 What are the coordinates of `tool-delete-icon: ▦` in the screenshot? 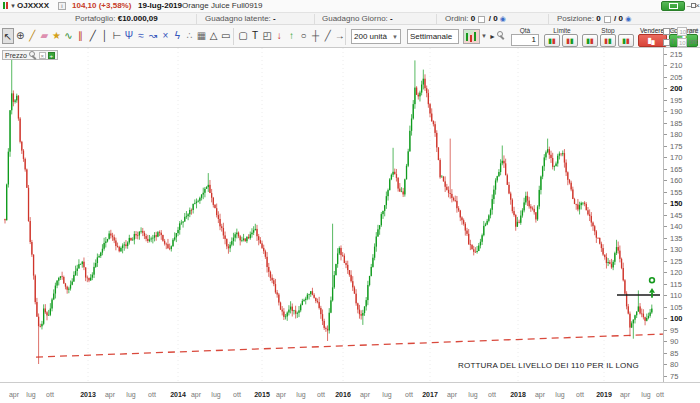 It's located at (202, 36).